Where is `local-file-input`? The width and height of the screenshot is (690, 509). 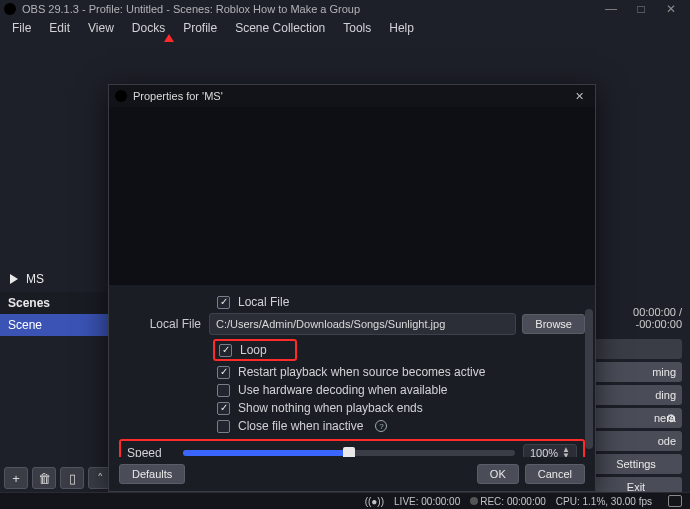 local-file-input is located at coordinates (362, 324).